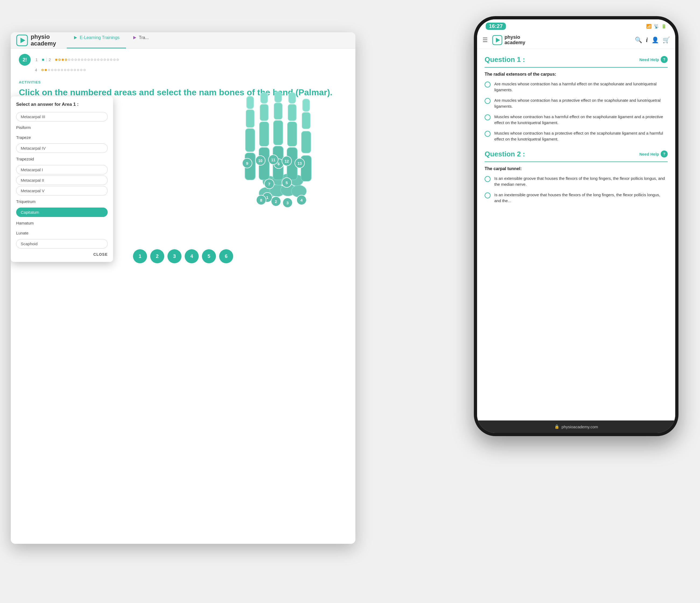 This screenshot has width=700, height=603. I want to click on svg-text: 8, so click(261, 200).